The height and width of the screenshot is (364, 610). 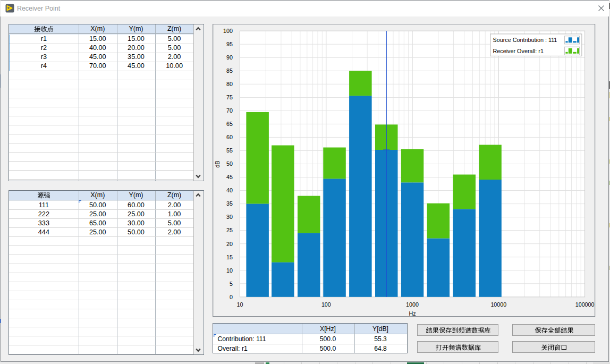 I want to click on svg-text: 0, so click(x=231, y=297).